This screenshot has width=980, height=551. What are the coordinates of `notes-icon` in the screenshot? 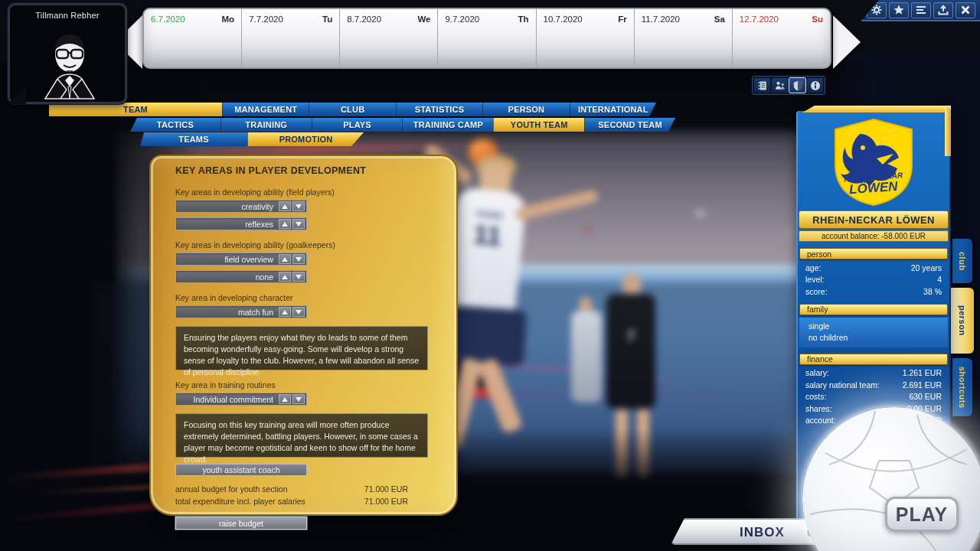 It's located at (763, 86).